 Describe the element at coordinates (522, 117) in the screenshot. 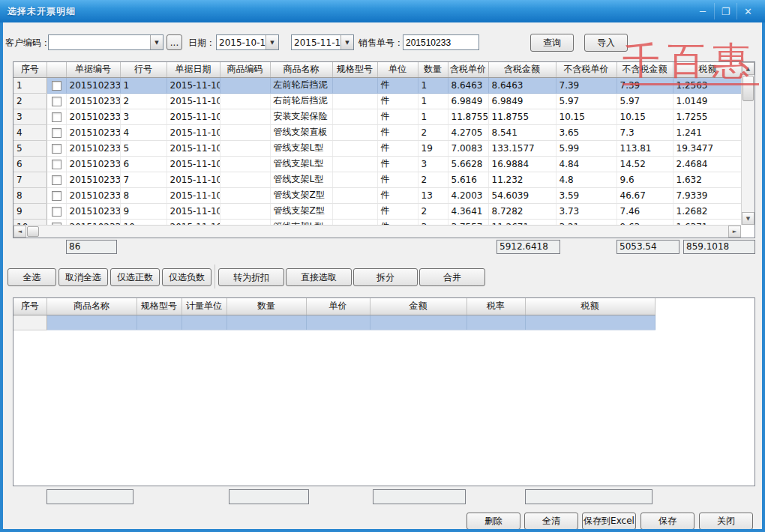

I see `cell-amount-with-tax: 11.8755` at that location.